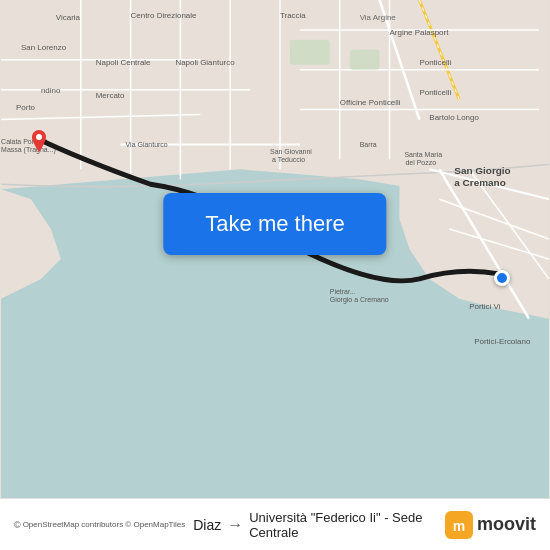  What do you see at coordinates (68, 18) in the screenshot?
I see `svg-text: Vicaria` at bounding box center [68, 18].